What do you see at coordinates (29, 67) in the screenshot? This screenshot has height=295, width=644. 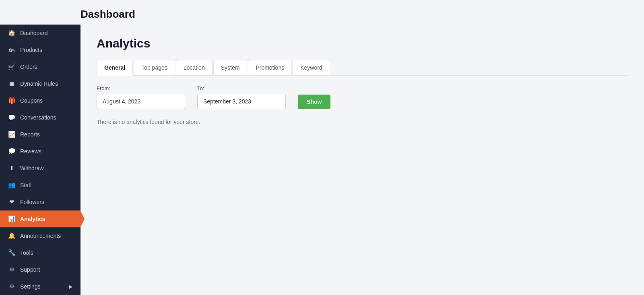 I see `sidebar-item-label-orders: Orders` at bounding box center [29, 67].